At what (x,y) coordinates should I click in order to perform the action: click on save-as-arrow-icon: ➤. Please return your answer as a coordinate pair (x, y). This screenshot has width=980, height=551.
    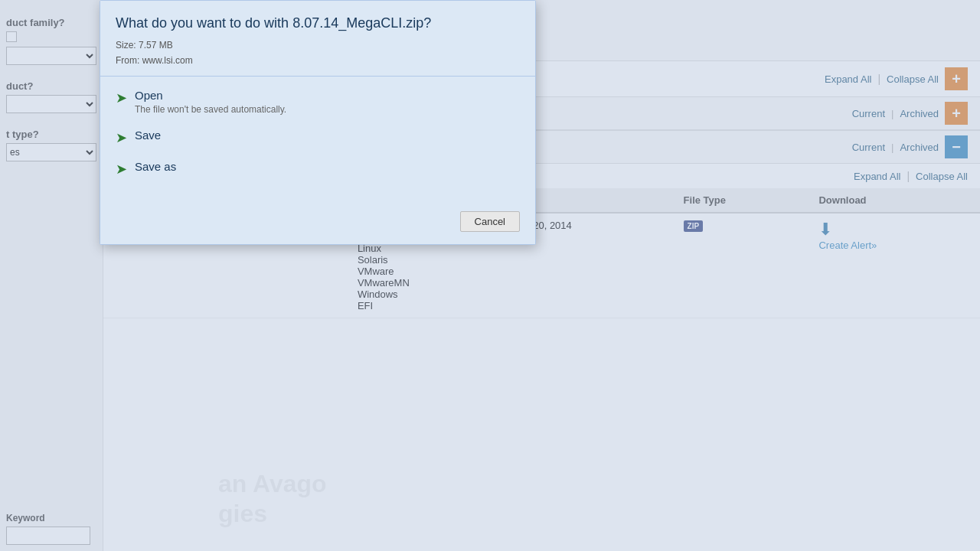
    Looking at the image, I should click on (121, 169).